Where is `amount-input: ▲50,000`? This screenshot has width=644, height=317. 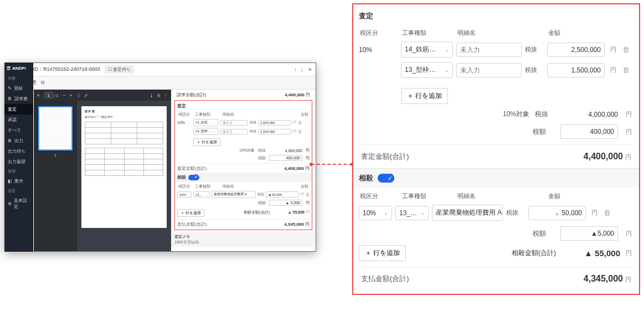
amount-input: ▲50,000 is located at coordinates (557, 213).